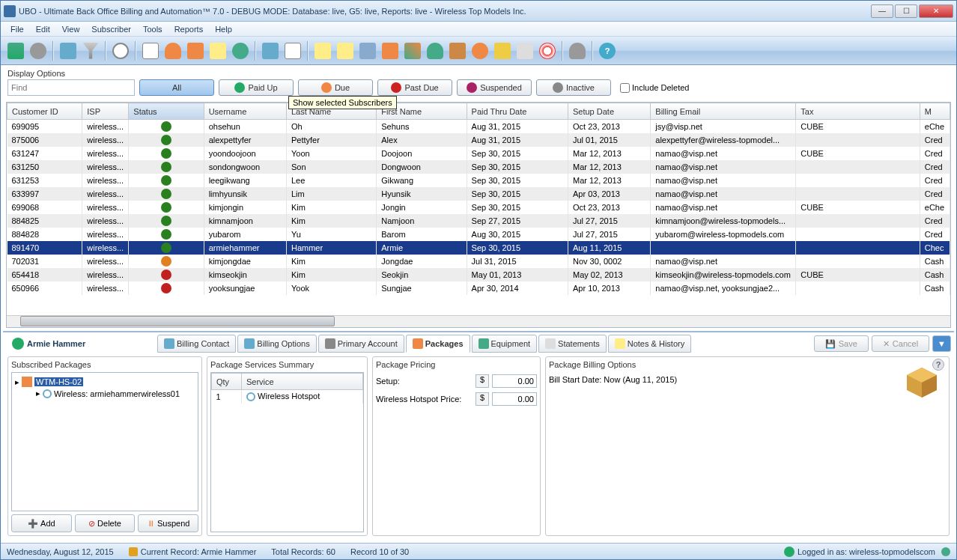  What do you see at coordinates (458, 51) in the screenshot?
I see `box-icon` at bounding box center [458, 51].